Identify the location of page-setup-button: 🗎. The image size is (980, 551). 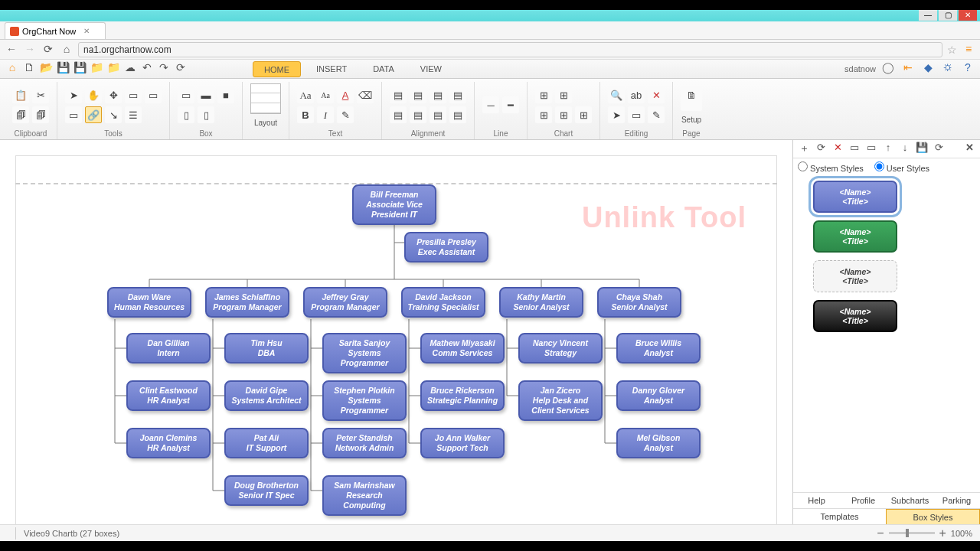
(691, 99).